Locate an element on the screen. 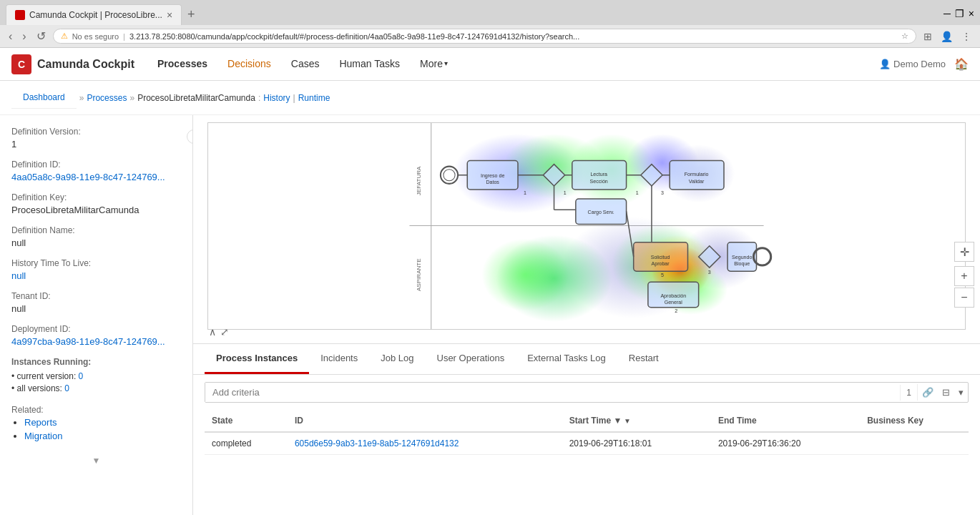 This screenshot has height=515, width=980. search-more-icon: ▾ is located at coordinates (961, 392).